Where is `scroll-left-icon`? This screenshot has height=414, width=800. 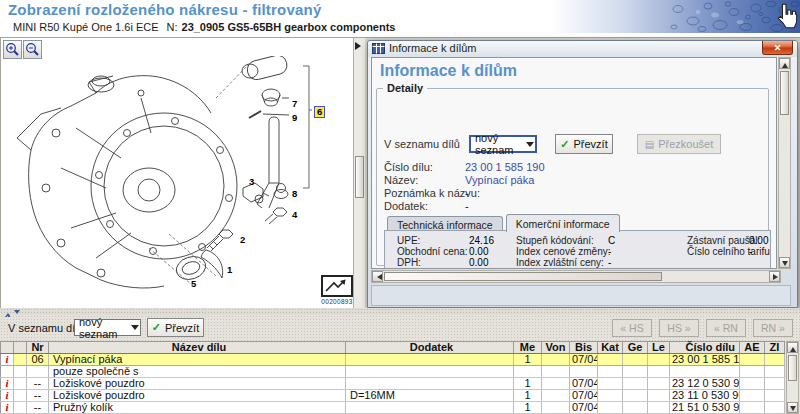 scroll-left-icon is located at coordinates (378, 276).